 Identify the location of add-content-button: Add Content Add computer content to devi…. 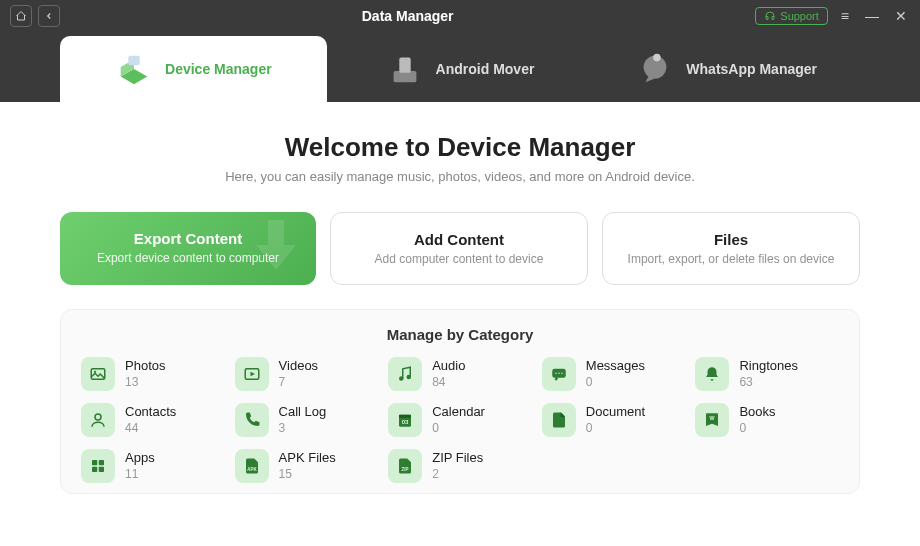
(459, 248).